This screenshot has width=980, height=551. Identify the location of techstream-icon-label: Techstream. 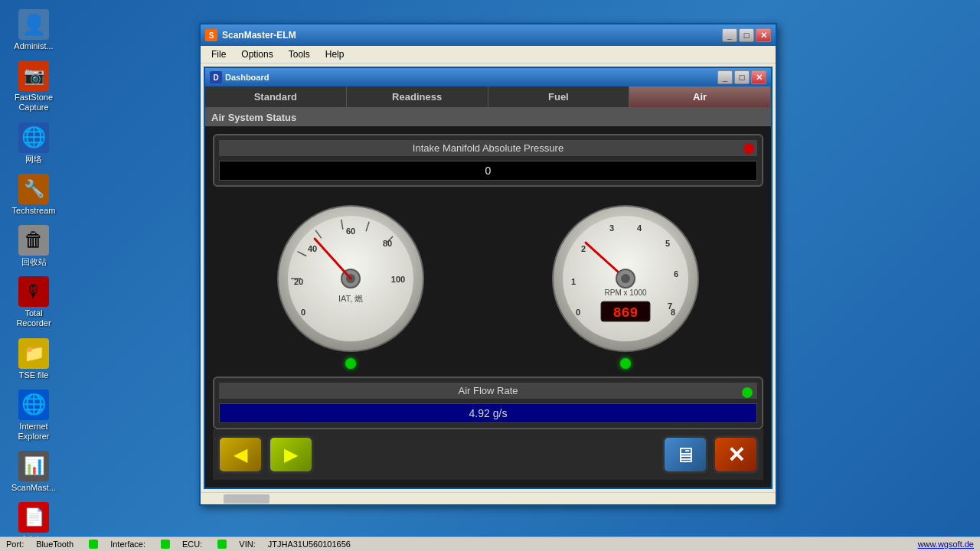
(34, 211).